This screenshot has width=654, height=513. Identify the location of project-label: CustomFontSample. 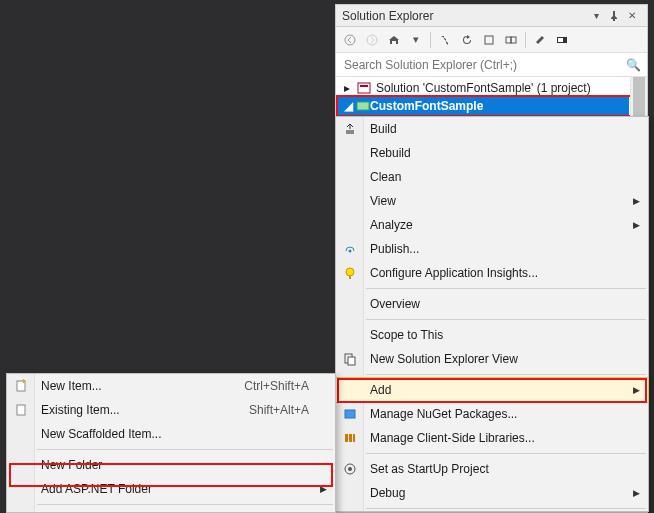
(426, 106).